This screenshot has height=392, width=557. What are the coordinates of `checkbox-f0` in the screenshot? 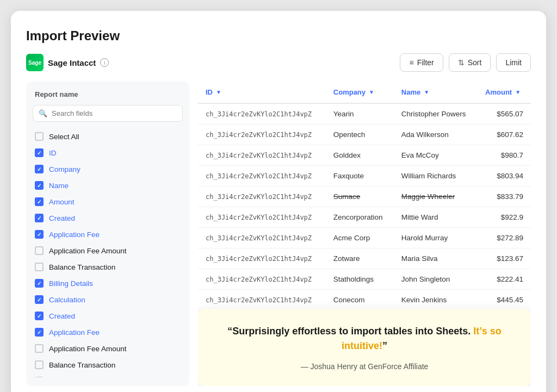 It's located at (39, 136).